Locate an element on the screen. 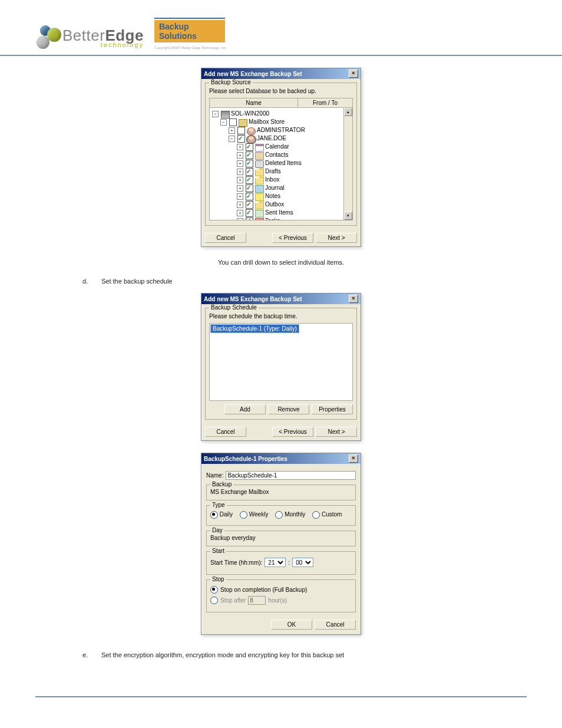  tree-item: Deleted Items is located at coordinates (283, 163).